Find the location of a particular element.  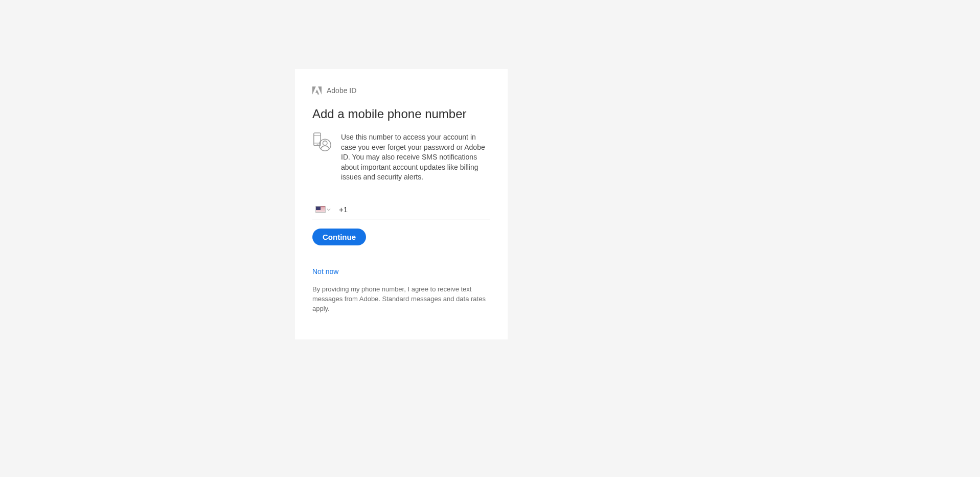

phone-number-card: Adobe ID Add a mobile phone number Use t… is located at coordinates (401, 205).